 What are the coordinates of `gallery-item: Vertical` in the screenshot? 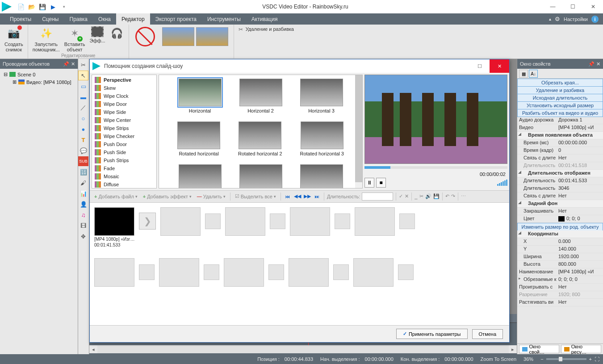 It's located at (200, 176).